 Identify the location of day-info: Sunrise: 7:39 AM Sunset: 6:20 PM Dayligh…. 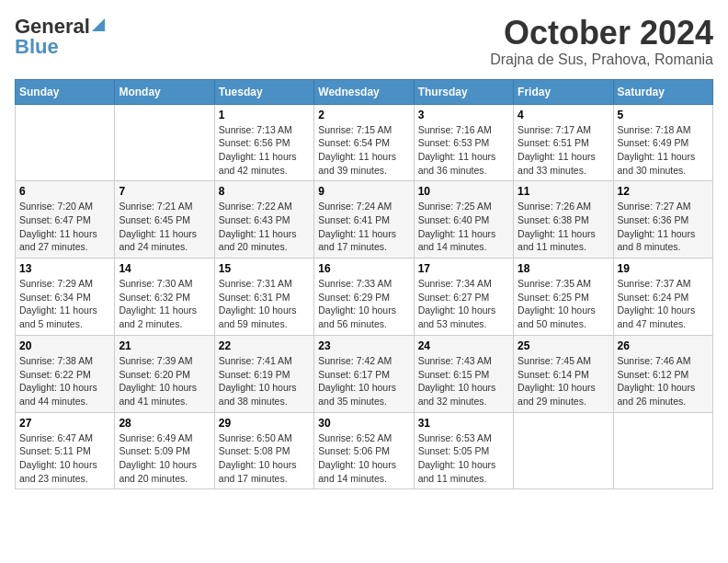
(164, 381).